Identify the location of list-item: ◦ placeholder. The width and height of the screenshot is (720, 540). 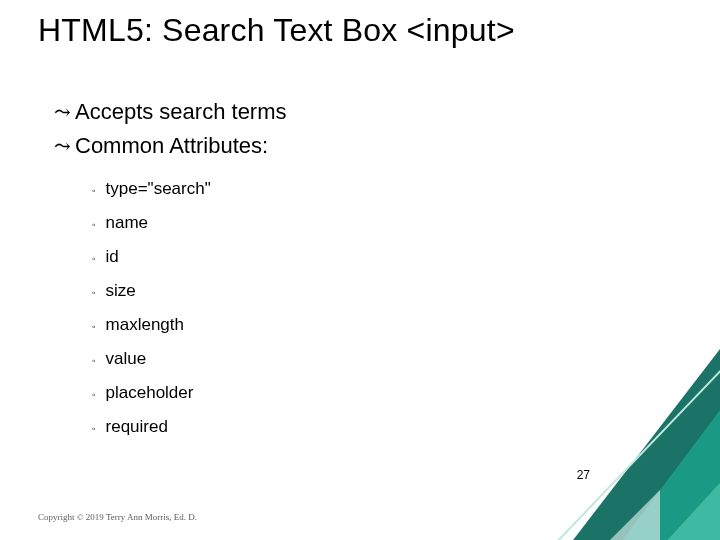
(353, 394).